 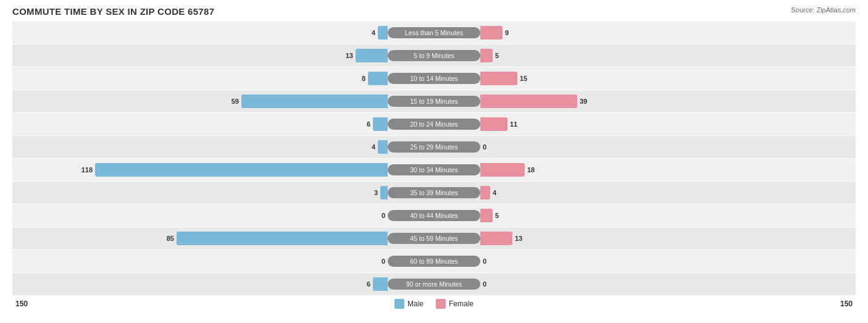 I want to click on legend-male-color, so click(x=399, y=304).